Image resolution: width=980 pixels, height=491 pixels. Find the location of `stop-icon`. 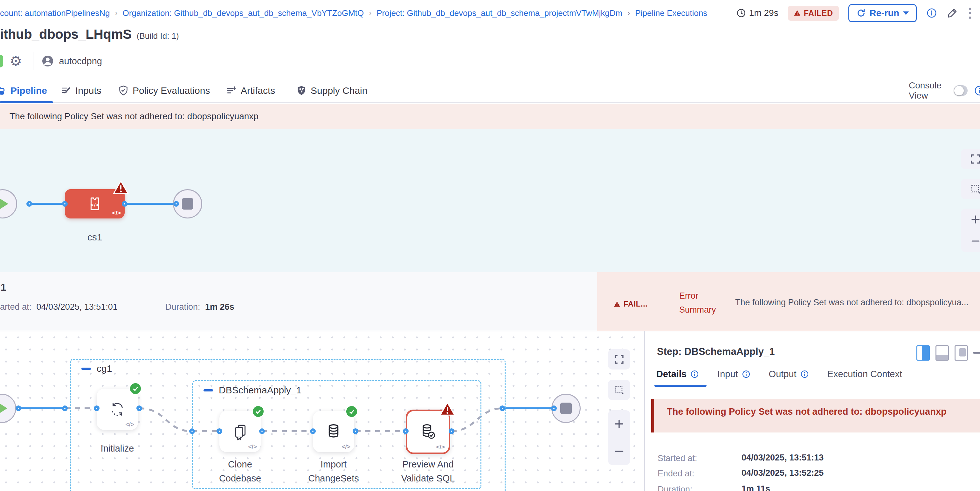

stop-icon is located at coordinates (566, 408).